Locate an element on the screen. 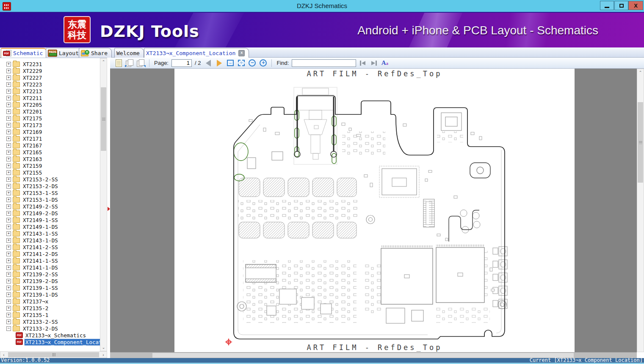  tree-item-XT2141-1-SS: +XT2141-1-SS is located at coordinates (50, 261).